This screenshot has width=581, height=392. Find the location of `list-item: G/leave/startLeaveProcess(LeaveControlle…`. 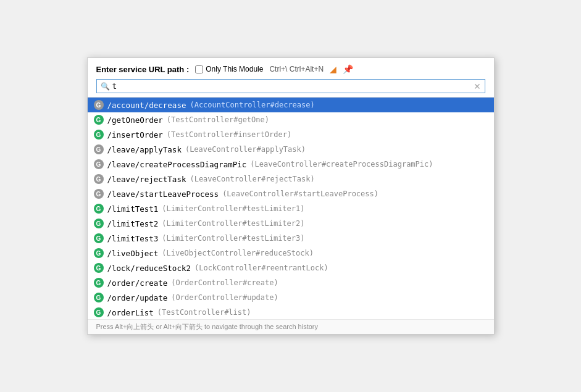

list-item: G/leave/startLeaveProcess(LeaveControlle… is located at coordinates (291, 194).